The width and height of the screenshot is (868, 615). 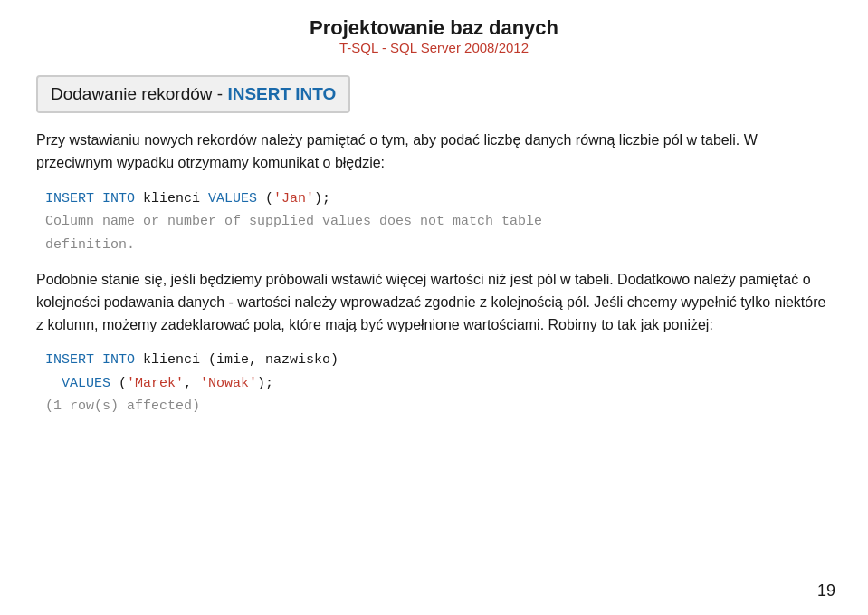 I want to click on intro-paragraph: Przy wstawianiu nowych rekordów należy p…, so click(x=434, y=152).